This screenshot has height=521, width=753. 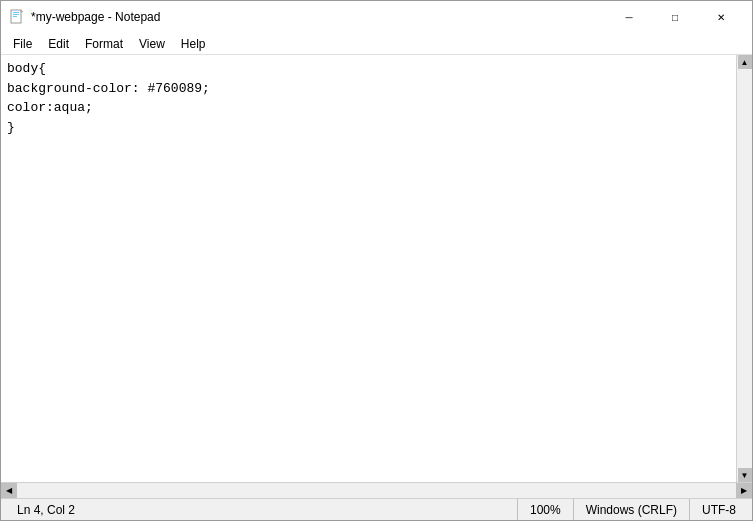 What do you see at coordinates (376, 44) in the screenshot?
I see `menu-bar: File Edit Format View Help` at bounding box center [376, 44].